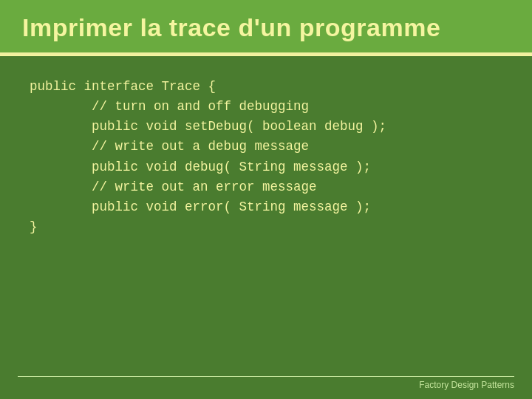  What do you see at coordinates (266, 146) in the screenshot?
I see `code-comment-2: // write out a debug message` at bounding box center [266, 146].